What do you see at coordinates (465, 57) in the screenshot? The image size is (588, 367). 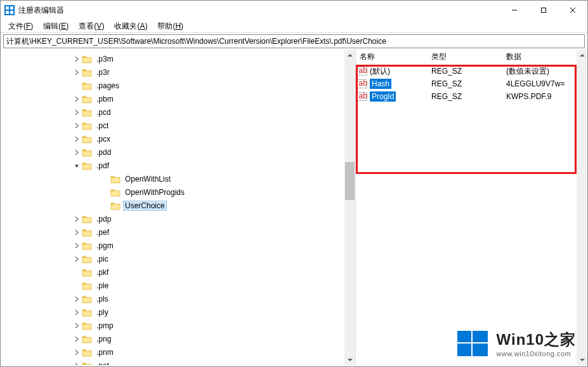 I see `column-type: 类型` at bounding box center [465, 57].